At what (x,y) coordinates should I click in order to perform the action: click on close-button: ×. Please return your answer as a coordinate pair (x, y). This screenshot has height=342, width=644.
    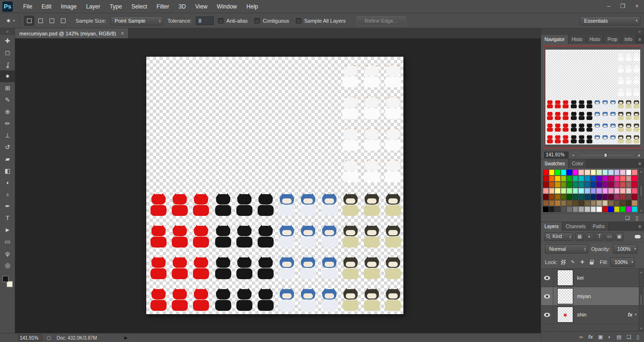
    Looking at the image, I should click on (637, 7).